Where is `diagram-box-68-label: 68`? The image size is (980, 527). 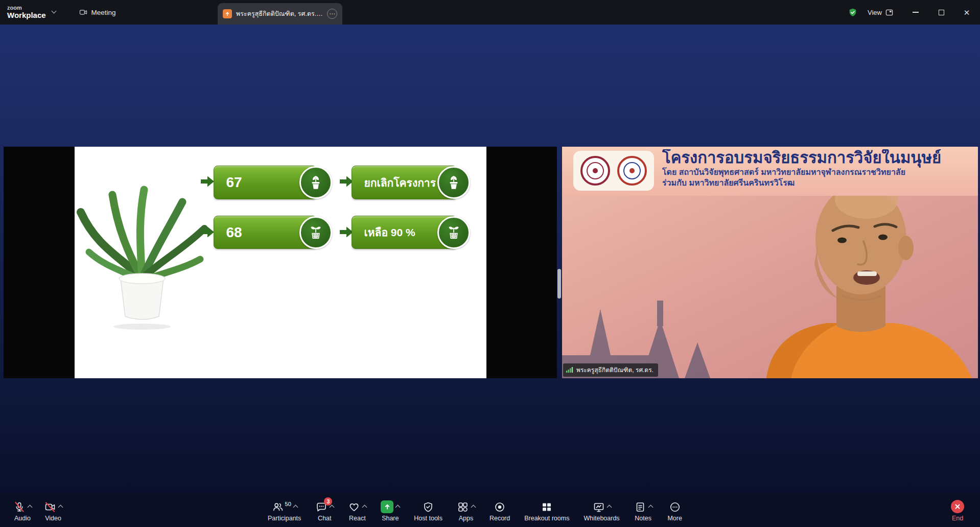
diagram-box-68-label: 68 is located at coordinates (234, 233).